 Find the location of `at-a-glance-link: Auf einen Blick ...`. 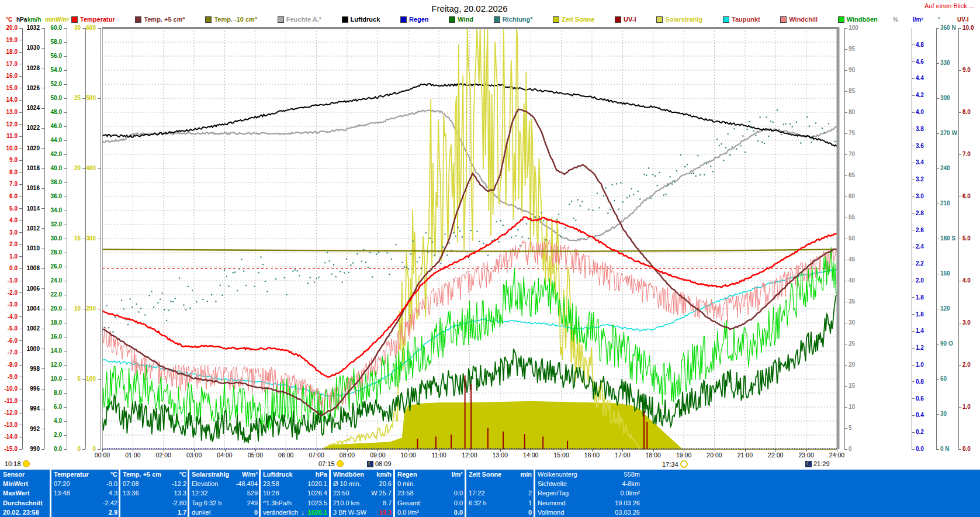

at-a-glance-link: Auf einen Blick ... is located at coordinates (949, 6).